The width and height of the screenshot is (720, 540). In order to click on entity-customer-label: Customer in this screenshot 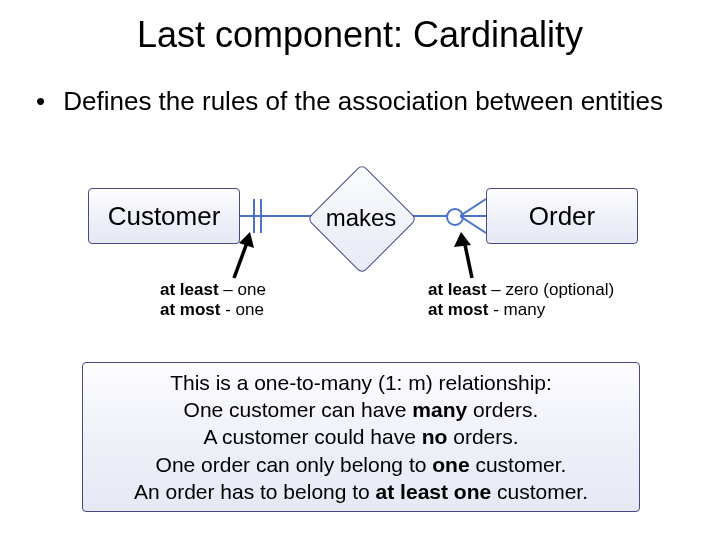, I will do `click(164, 216)`.